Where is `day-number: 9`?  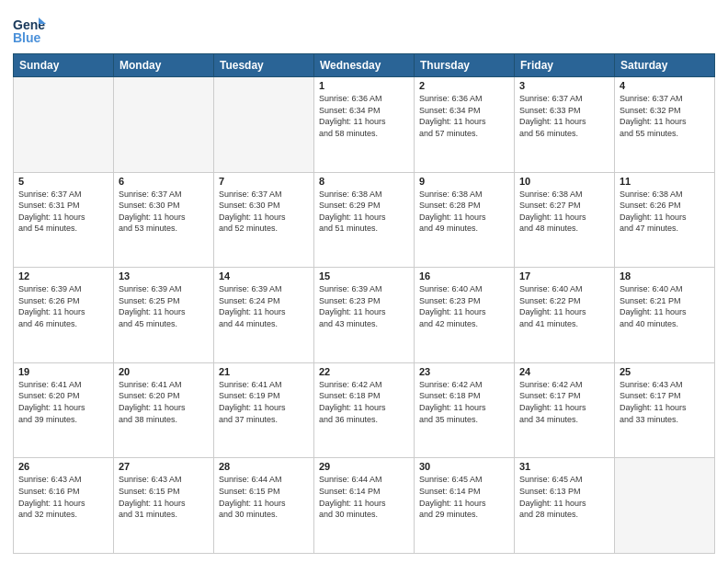
day-number: 9 is located at coordinates (464, 181).